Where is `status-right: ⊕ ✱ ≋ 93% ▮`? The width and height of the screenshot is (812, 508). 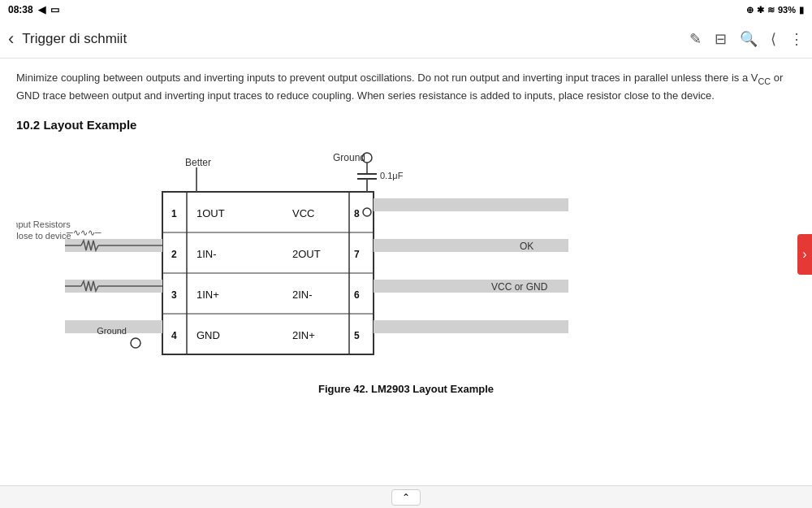 status-right: ⊕ ✱ ≋ 93% ▮ is located at coordinates (775, 10).